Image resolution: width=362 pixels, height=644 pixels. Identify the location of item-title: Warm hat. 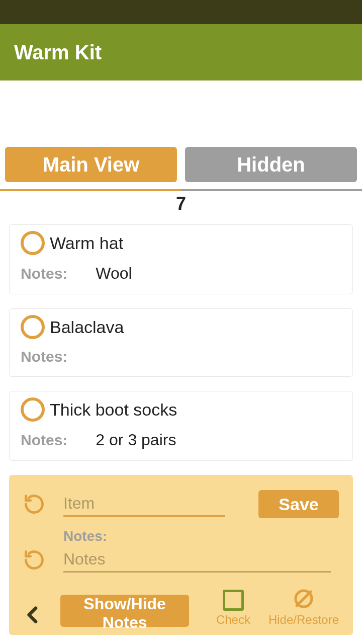
(86, 244).